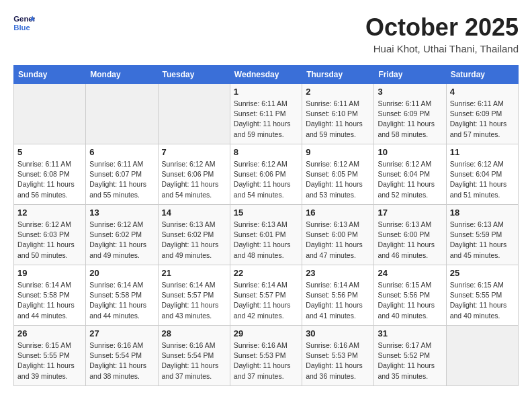 Image resolution: width=532 pixels, height=411 pixels. Describe the element at coordinates (442, 28) in the screenshot. I see `month-title: October 2025` at that location.